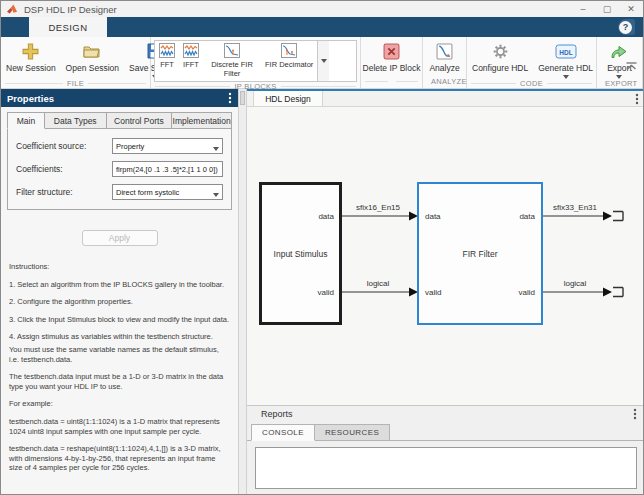 Image resolution: width=644 pixels, height=495 pixels. I want to click on tab-control-ports: Control Ports, so click(140, 120).